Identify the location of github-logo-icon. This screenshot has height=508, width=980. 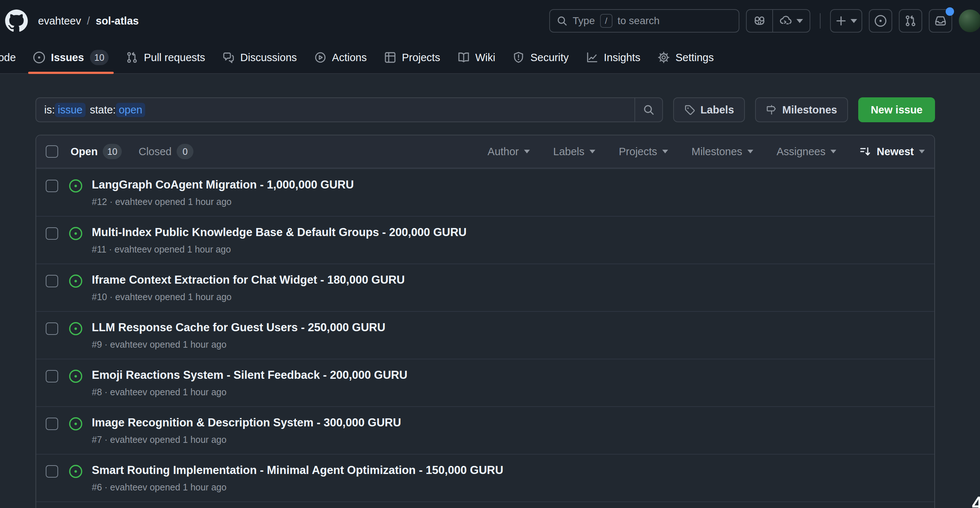
(16, 21).